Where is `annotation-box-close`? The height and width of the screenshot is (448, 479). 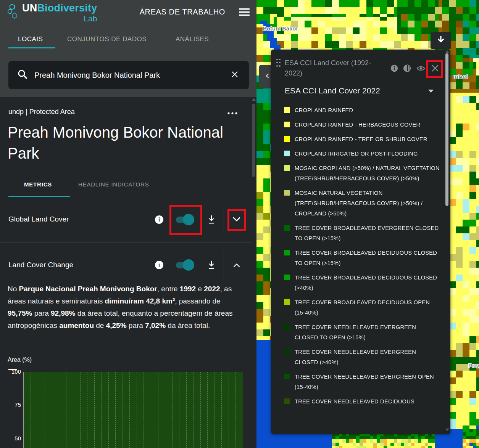
annotation-box-close is located at coordinates (435, 69).